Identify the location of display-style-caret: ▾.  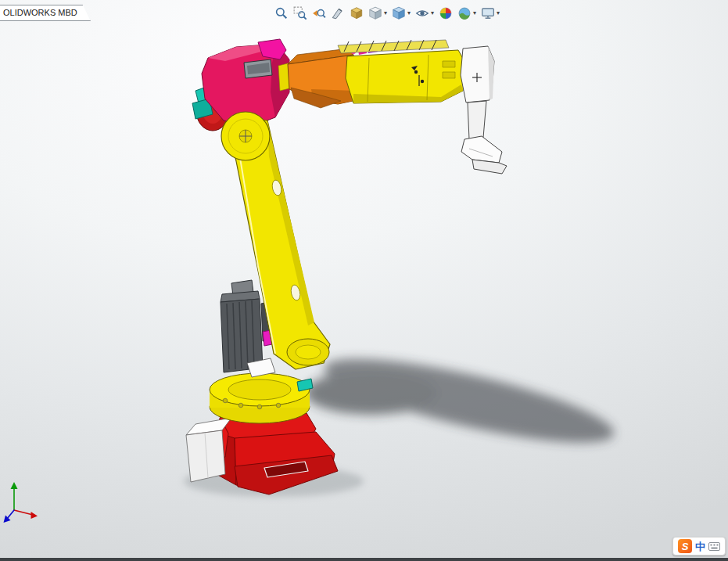
(408, 13).